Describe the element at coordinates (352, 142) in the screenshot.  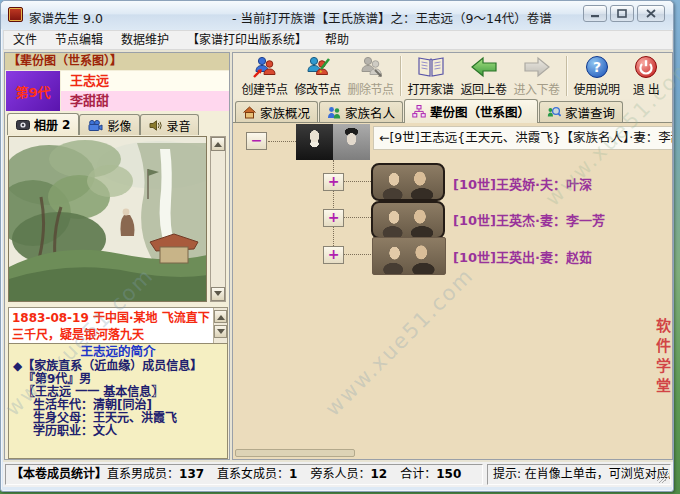
I see `ancestor-portrait-female` at that location.